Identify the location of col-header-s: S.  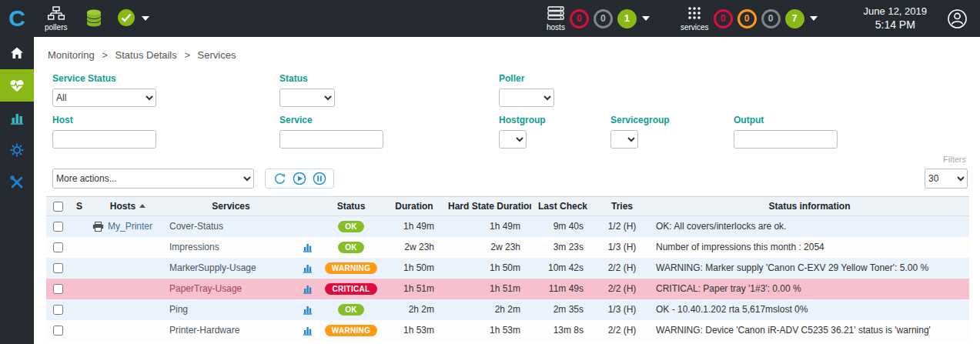
(79, 206).